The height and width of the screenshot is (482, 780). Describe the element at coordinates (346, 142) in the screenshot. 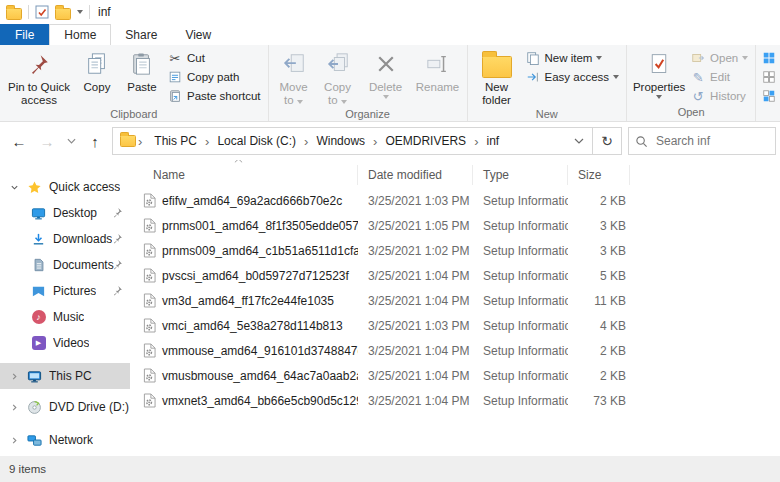

I see `breadcrumb-segment: Windows ›` at that location.